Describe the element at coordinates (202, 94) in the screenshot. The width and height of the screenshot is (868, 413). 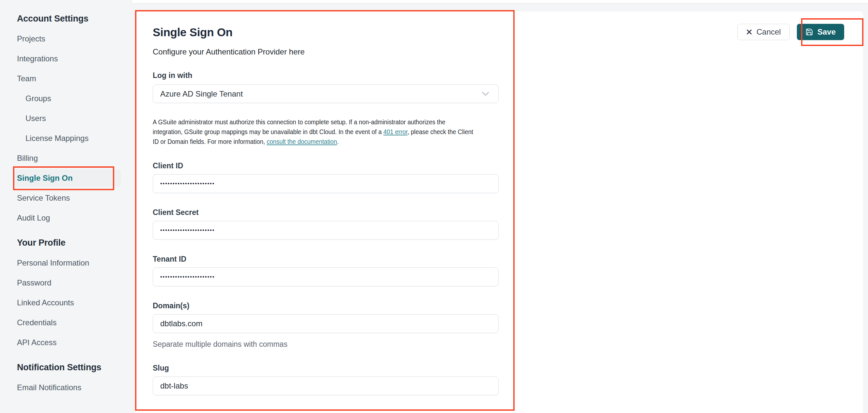
I see `login-with-value: Azure AD Single Tenant` at that location.